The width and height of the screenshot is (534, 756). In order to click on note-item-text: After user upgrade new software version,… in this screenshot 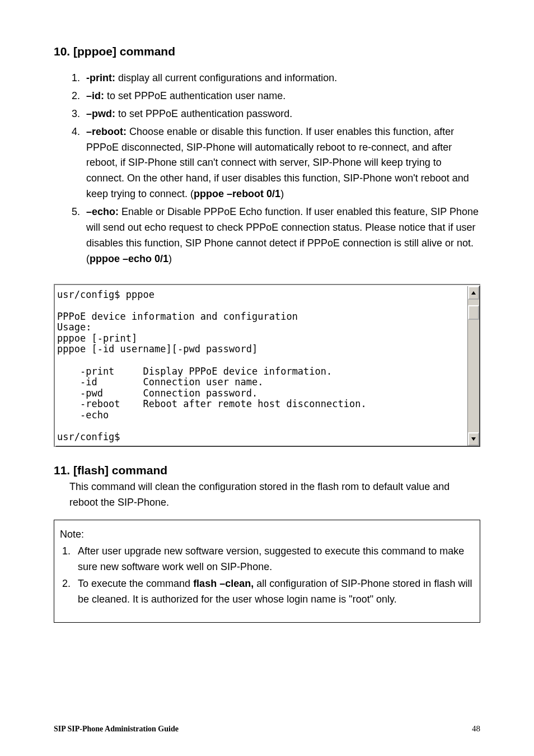, I will do `click(271, 559)`.